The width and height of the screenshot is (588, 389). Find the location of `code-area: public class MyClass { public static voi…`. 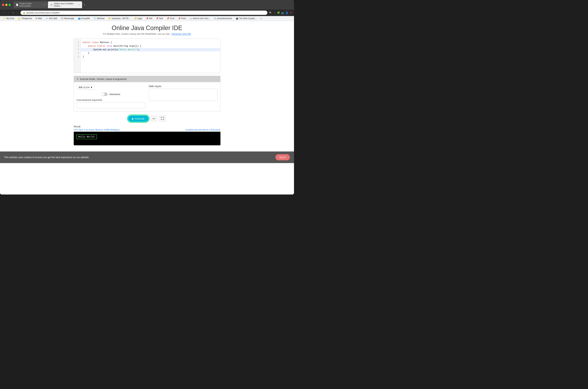

code-area: public class MyClass { public static voi… is located at coordinates (151, 56).